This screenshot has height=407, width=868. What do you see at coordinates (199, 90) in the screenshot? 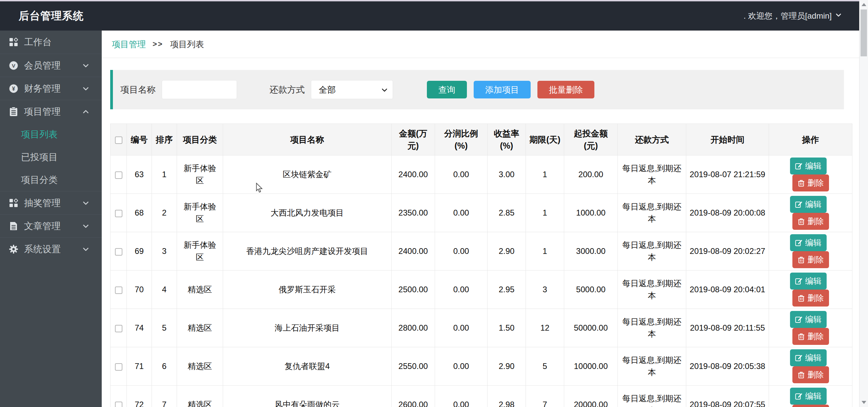
I see `project-name-input` at bounding box center [199, 90].